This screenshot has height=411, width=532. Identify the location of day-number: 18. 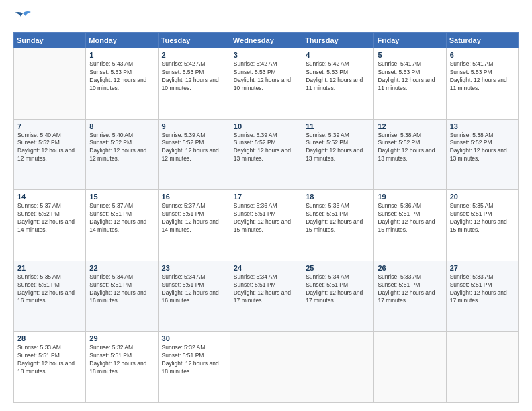
(338, 197).